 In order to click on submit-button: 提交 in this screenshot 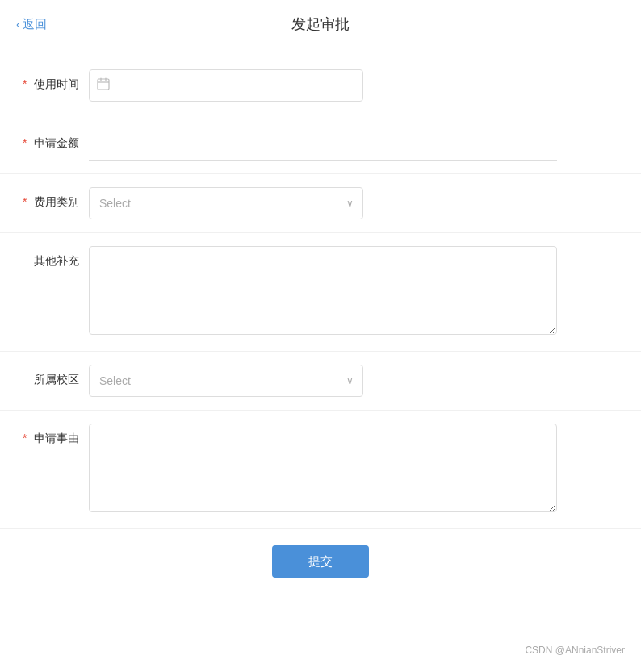, I will do `click(320, 561)`.